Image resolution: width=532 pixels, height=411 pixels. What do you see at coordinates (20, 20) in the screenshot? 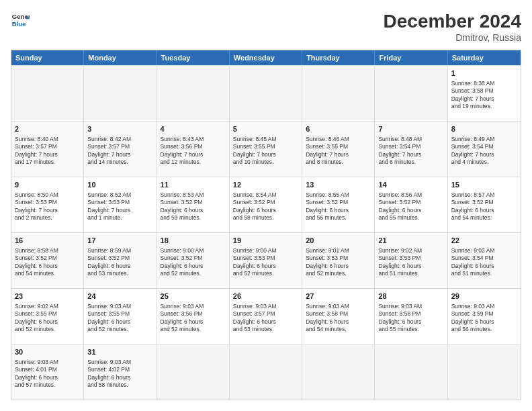
I see `logo: General Blue` at bounding box center [20, 20].